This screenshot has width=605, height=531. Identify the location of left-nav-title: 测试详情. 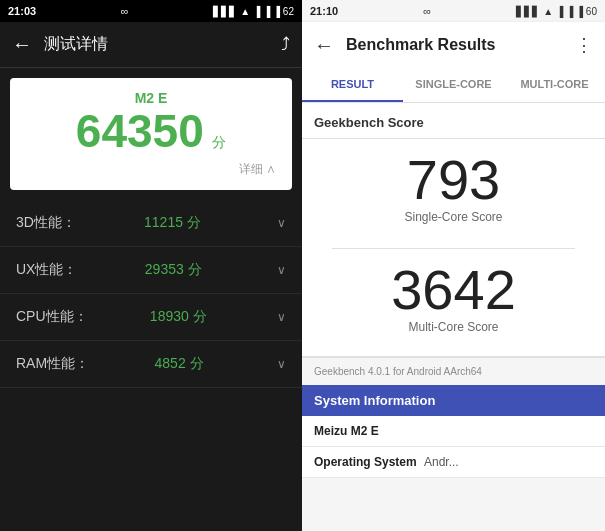
(162, 44).